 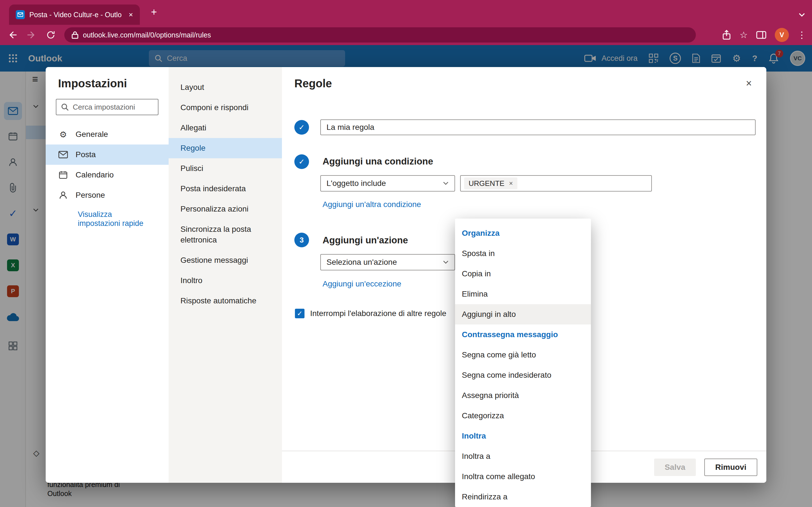 What do you see at coordinates (225, 301) in the screenshot?
I see `section-risposte-automatiche: Risposte automatiche` at bounding box center [225, 301].